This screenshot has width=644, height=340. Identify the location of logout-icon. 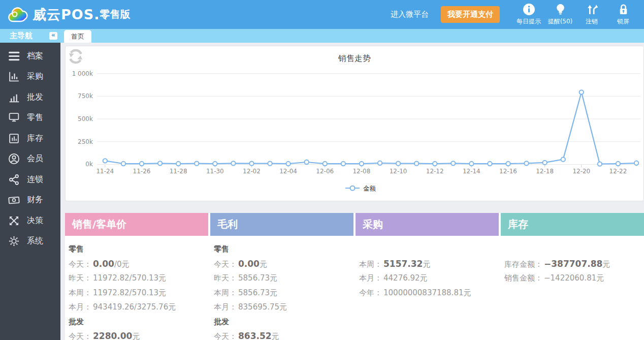
(592, 9).